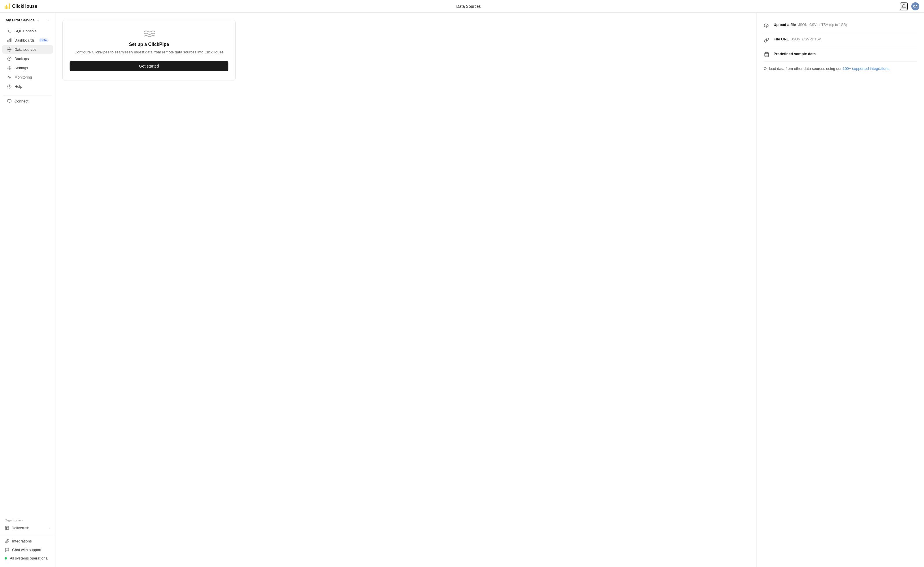 This screenshot has width=924, height=567. Describe the element at coordinates (462, 6) in the screenshot. I see `topnav: ClickHouse Data Sources CA` at that location.